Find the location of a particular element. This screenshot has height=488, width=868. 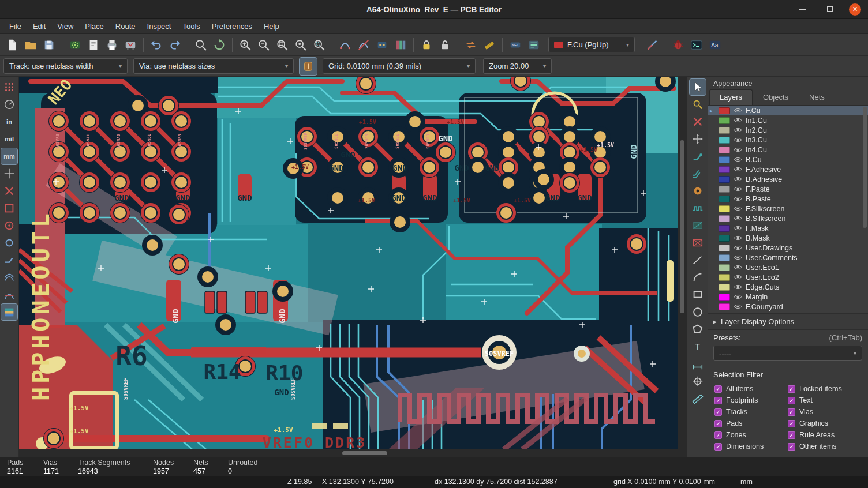

new-board-button is located at coordinates (12, 45).